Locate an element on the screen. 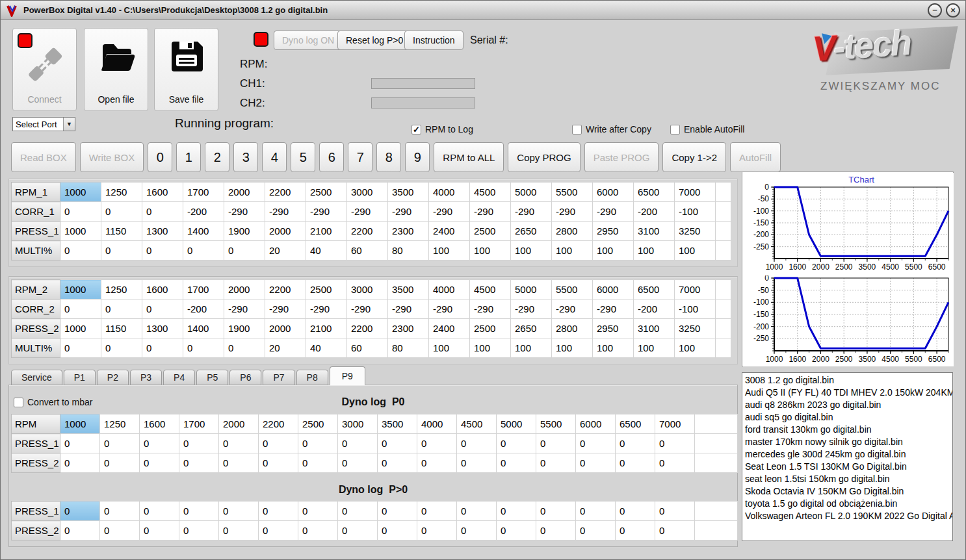 This screenshot has height=560, width=966. table-cell: -100 is located at coordinates (696, 212).